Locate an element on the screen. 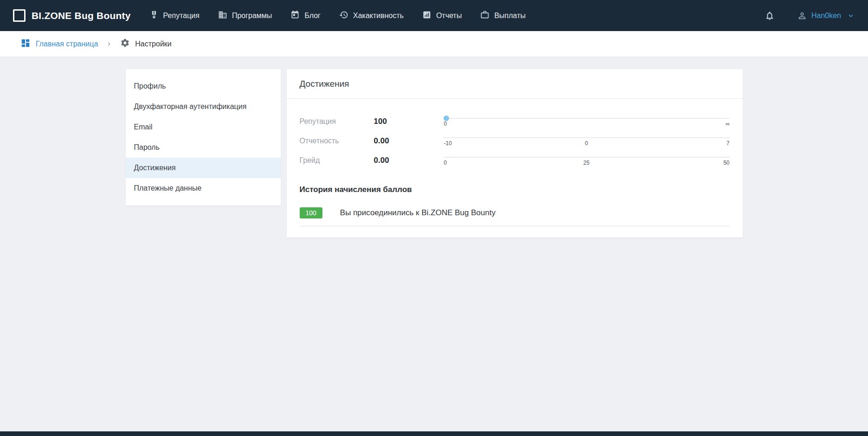  menu-item-2fa: Двухфакторная аутентификация is located at coordinates (203, 107).